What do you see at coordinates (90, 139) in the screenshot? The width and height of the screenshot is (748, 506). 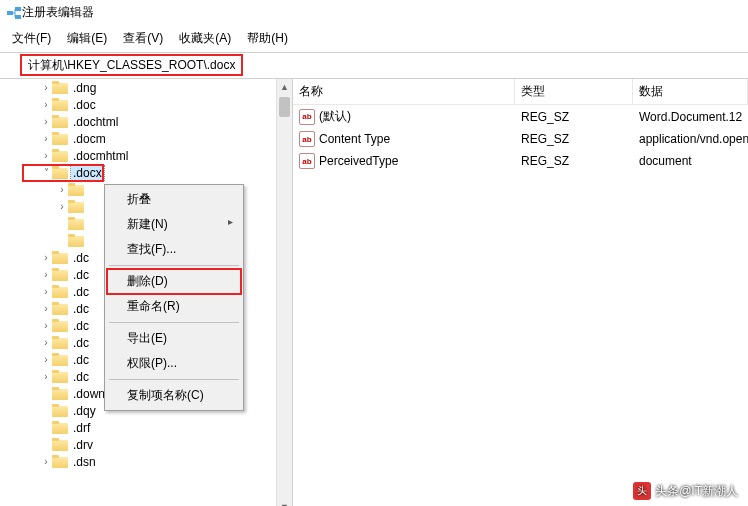 I see `tree-item-label: .docm` at bounding box center [90, 139].